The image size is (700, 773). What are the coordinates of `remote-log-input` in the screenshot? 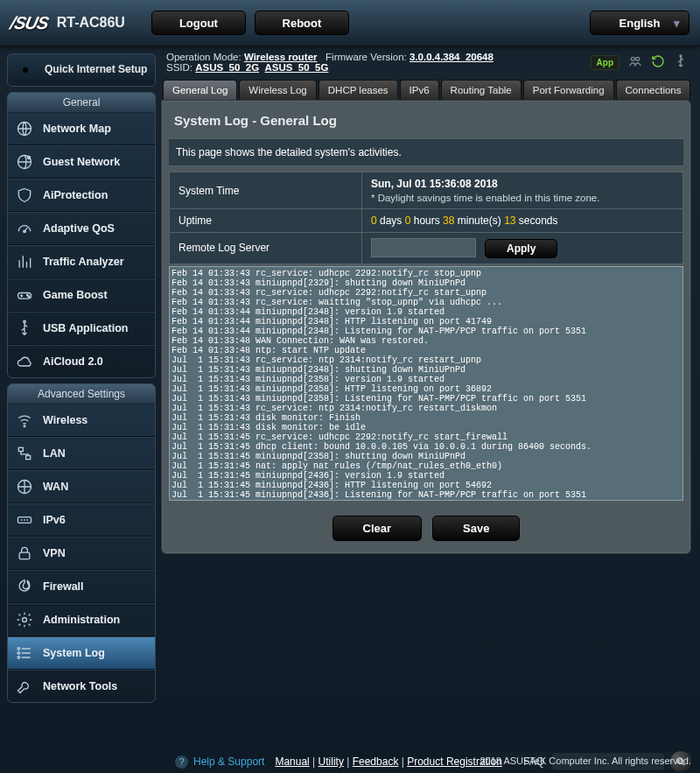 It's located at (424, 248).